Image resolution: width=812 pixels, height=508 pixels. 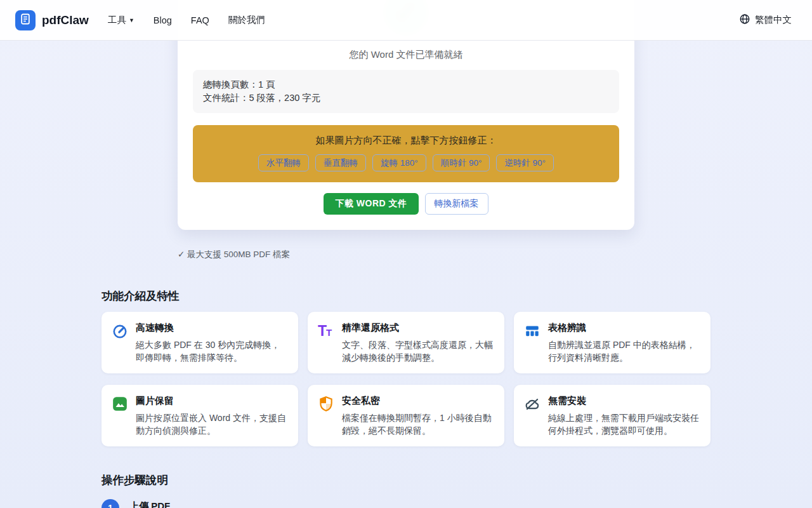 What do you see at coordinates (65, 20) in the screenshot?
I see `brand-name: pdfClaw` at bounding box center [65, 20].